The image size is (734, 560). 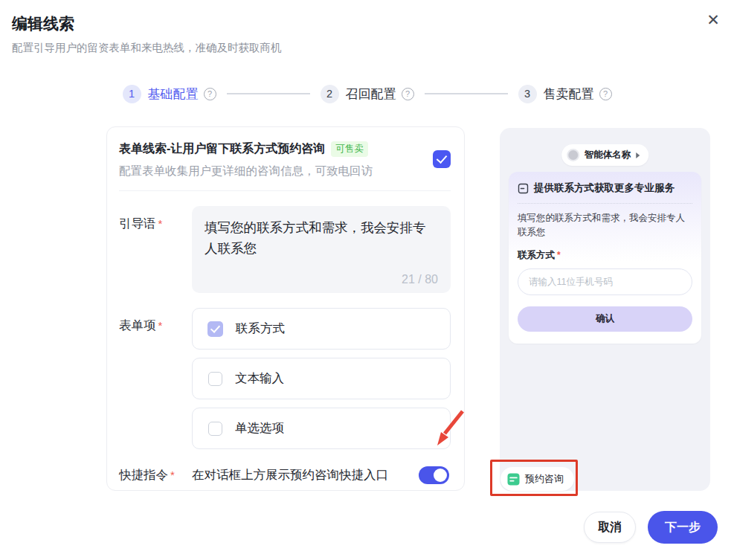 What do you see at coordinates (155, 250) in the screenshot?
I see `guide-label: 引导语*` at bounding box center [155, 250].